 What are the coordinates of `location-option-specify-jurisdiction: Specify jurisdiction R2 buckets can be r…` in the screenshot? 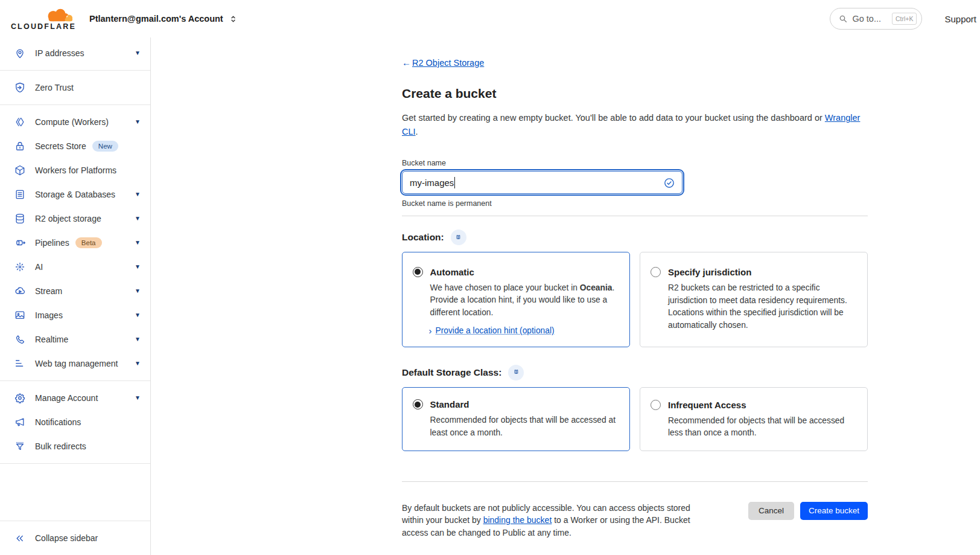 It's located at (754, 300).